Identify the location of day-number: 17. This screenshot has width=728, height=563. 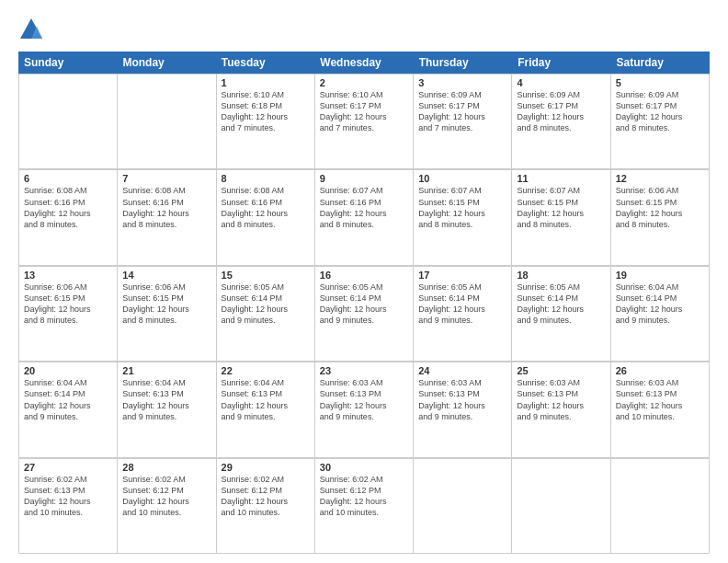
(462, 275).